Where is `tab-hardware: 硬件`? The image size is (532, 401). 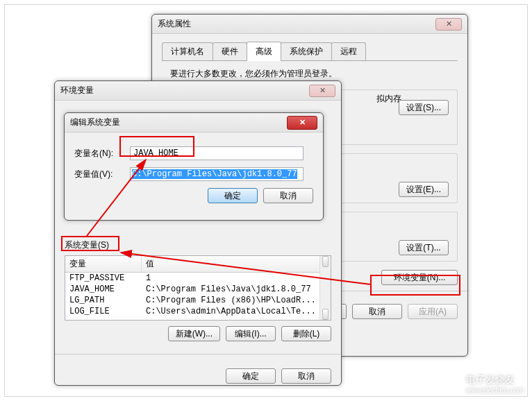
tab-hardware: 硬件 is located at coordinates (230, 51).